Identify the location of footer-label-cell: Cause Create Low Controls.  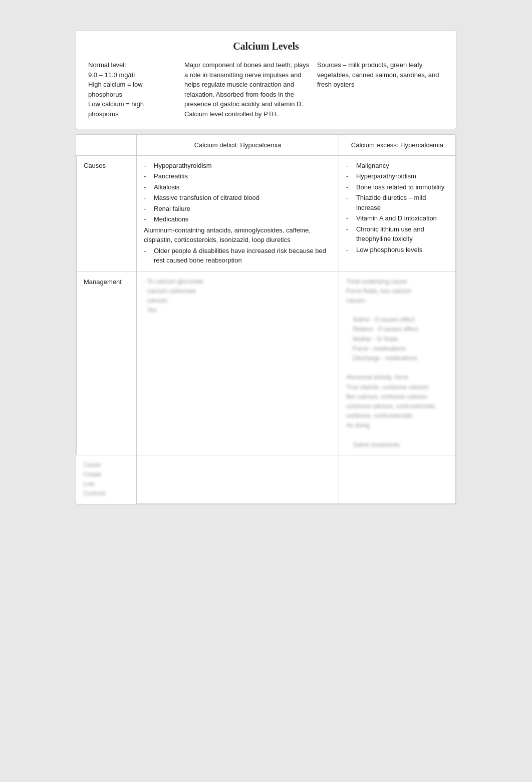
(107, 479).